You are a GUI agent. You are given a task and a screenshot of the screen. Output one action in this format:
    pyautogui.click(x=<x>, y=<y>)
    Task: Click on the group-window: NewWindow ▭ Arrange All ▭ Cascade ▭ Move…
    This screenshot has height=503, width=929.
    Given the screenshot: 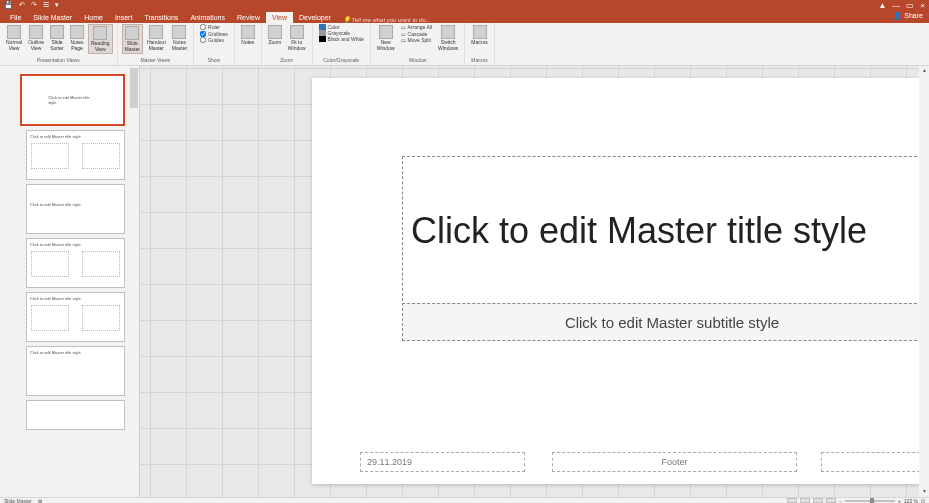 What is the action you would take?
    pyautogui.click(x=418, y=44)
    